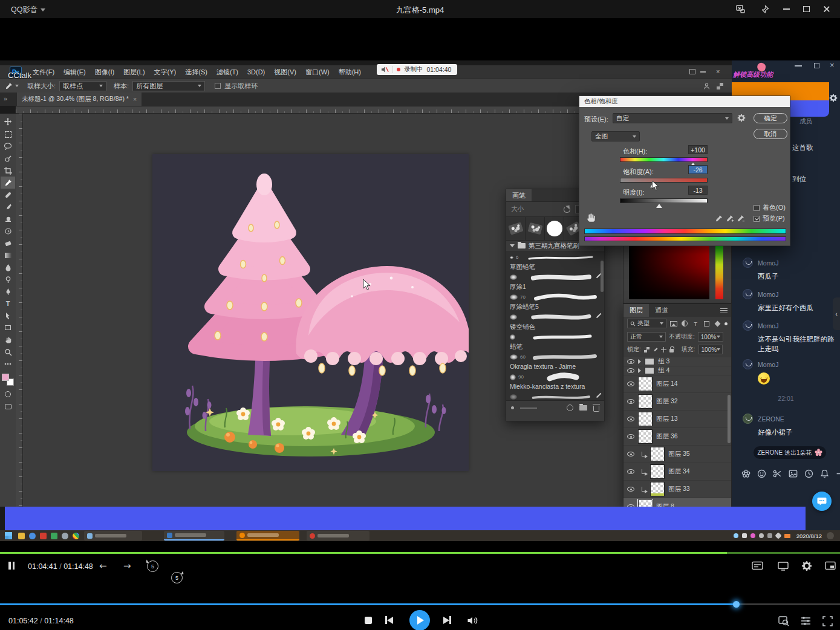 The image size is (840, 630). Describe the element at coordinates (724, 311) in the screenshot. I see `panel-menu-icon` at that location.